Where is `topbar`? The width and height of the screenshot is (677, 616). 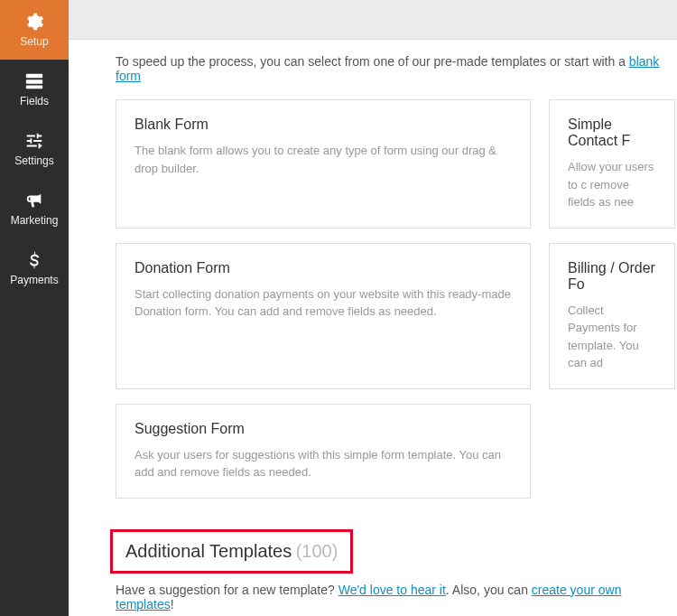
topbar is located at coordinates (373, 20).